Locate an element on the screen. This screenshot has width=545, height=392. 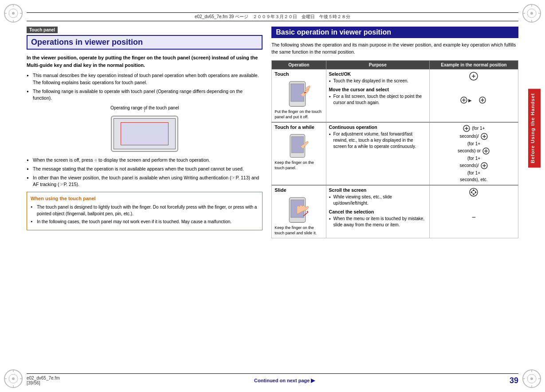
slide-hand-icon is located at coordinates (299, 209).